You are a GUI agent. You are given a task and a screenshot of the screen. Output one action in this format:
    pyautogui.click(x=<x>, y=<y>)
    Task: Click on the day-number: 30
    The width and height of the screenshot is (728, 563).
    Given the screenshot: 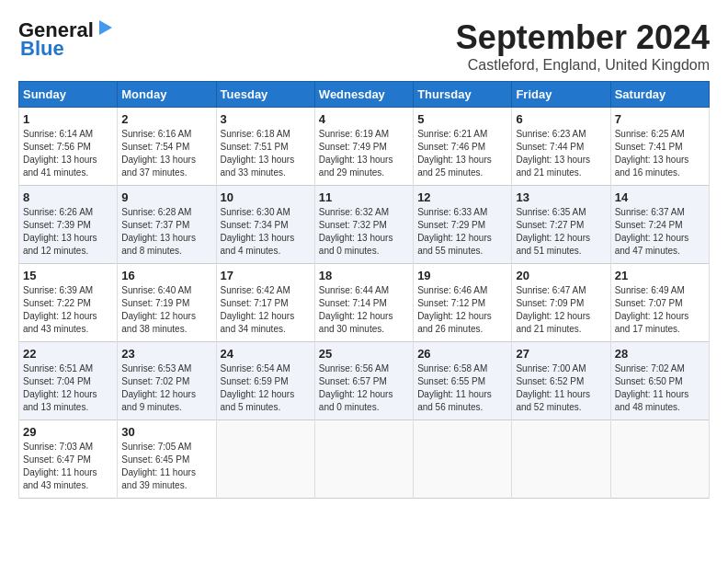 What is the action you would take?
    pyautogui.click(x=166, y=432)
    